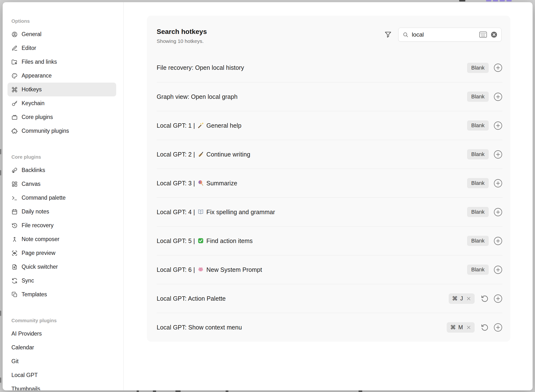  I want to click on clear-search-icon, so click(494, 35).